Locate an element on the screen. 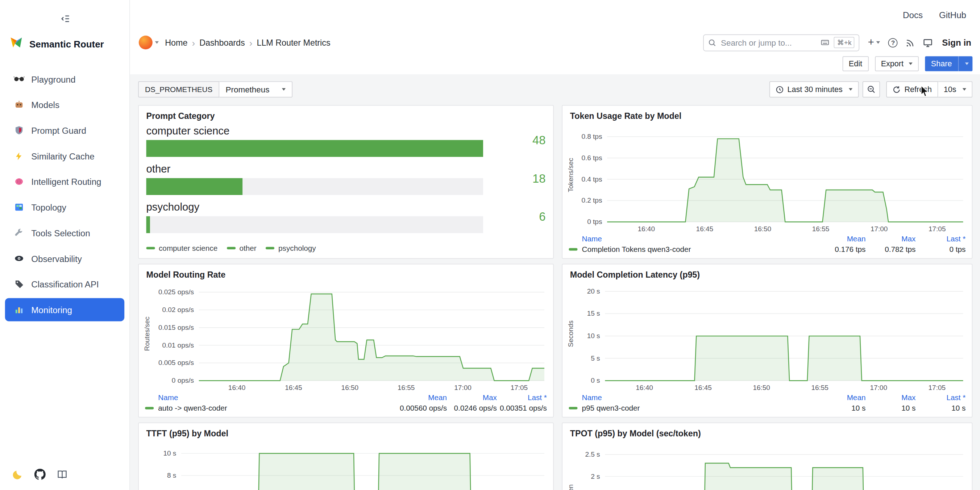 This screenshot has width=980, height=490. bar-track is located at coordinates (315, 225).